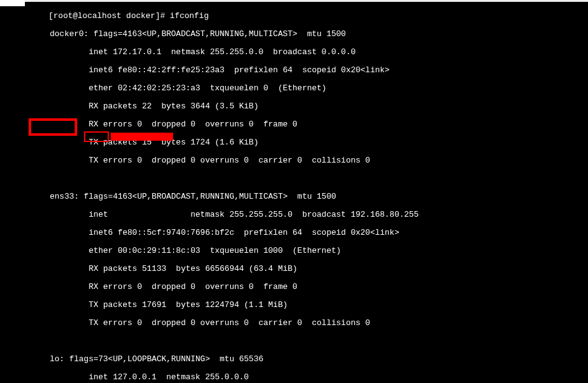  What do you see at coordinates (96, 137) in the screenshot?
I see `annotation-box-inet` at bounding box center [96, 137].